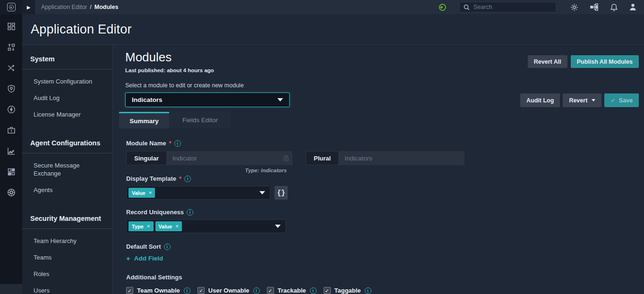 The width and height of the screenshot is (644, 294). Describe the element at coordinates (139, 193) in the screenshot. I see `tag-label: Value` at that location.